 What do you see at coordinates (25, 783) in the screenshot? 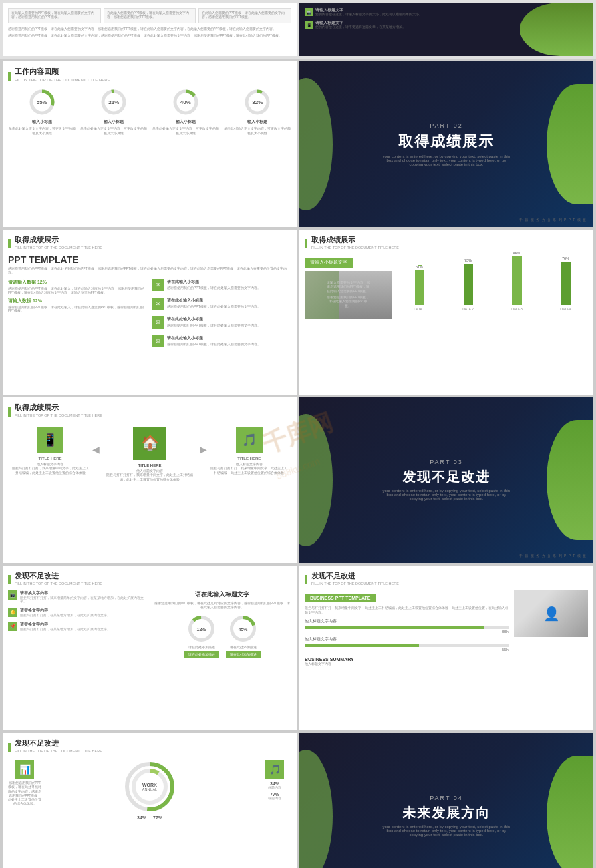
I see `slide-9-left-icon: 📊 感谢您选用我们的PPT模板，请在此处寻找对应的文字内容，感谢您选用我们的PP…` at bounding box center [25, 783].